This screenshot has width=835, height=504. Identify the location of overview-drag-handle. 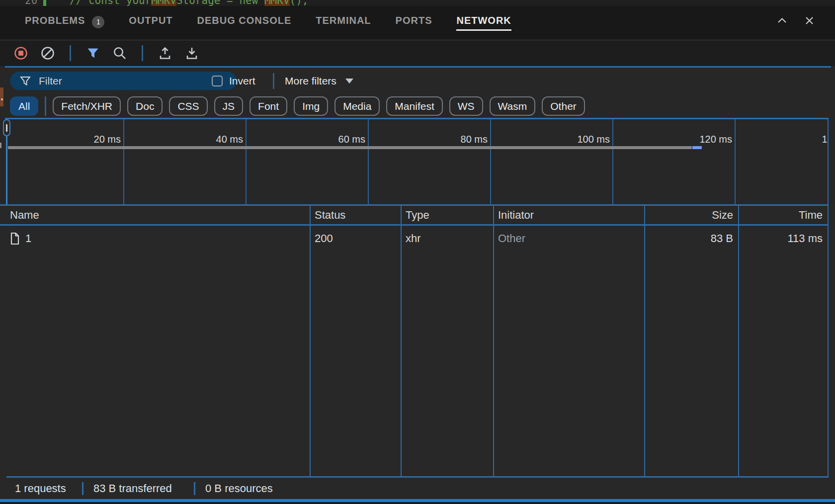
(7, 128).